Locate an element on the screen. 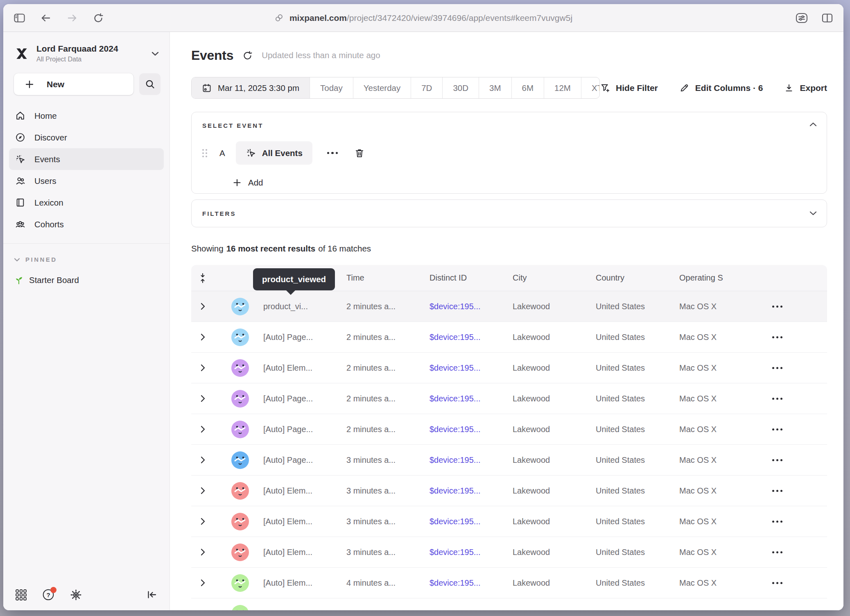 The width and height of the screenshot is (850, 616). range-xtd: XTD is located at coordinates (590, 88).